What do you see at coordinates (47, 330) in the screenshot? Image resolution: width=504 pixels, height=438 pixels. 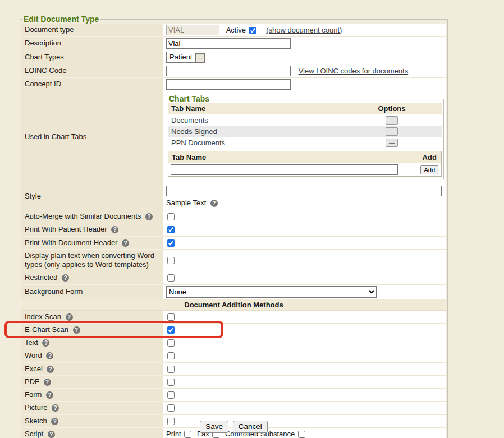 I see `echart-scan-label: E-Chart Scan` at bounding box center [47, 330].